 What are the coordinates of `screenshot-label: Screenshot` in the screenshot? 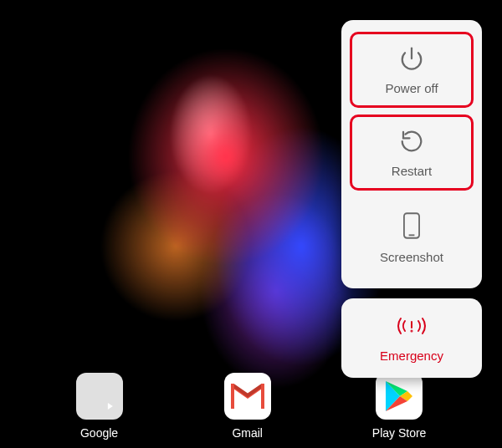 It's located at (412, 257).